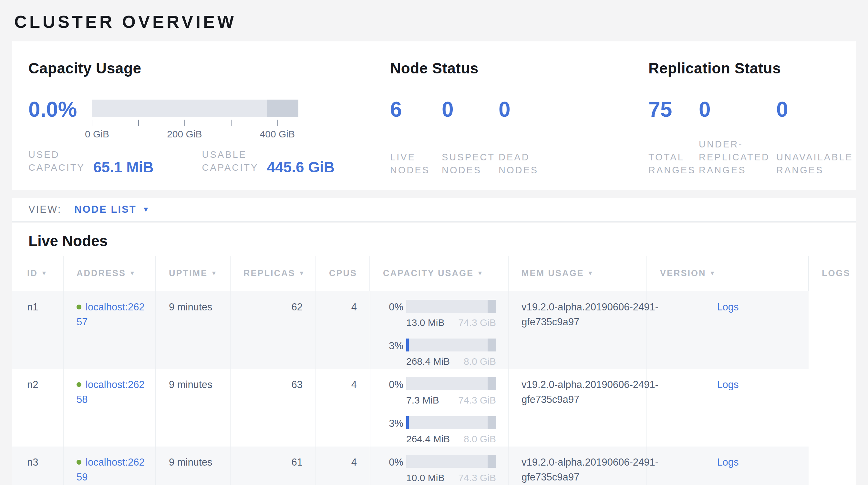 The width and height of the screenshot is (868, 485). I want to click on axis-label: 200 GiB, so click(184, 134).